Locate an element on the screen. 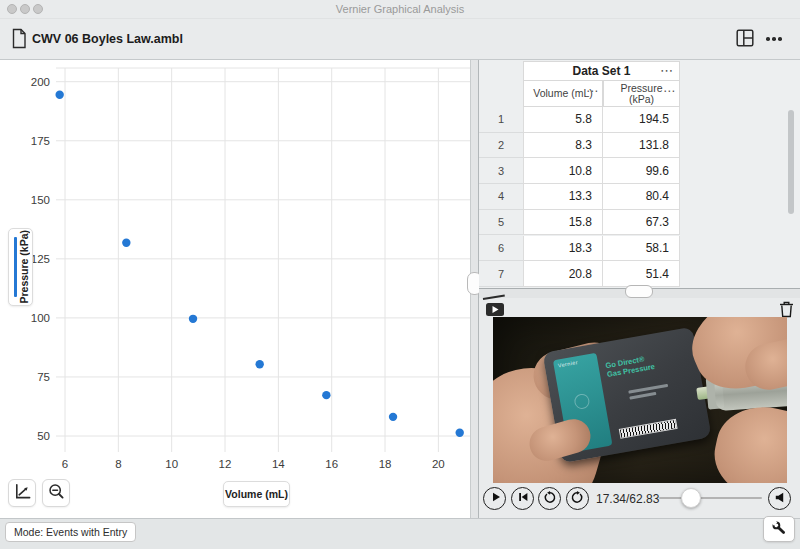  svg-text: 10 is located at coordinates (172, 464).